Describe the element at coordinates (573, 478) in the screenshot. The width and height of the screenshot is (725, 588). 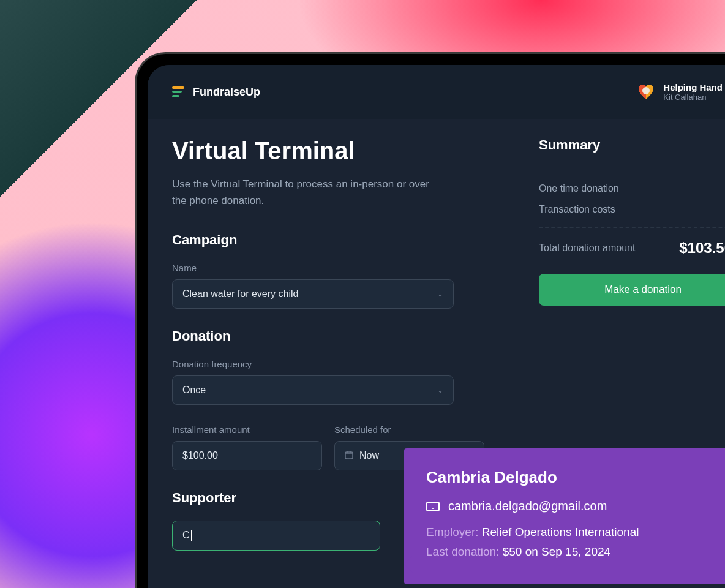
I see `tooltip-name: Cambria Delgado` at that location.